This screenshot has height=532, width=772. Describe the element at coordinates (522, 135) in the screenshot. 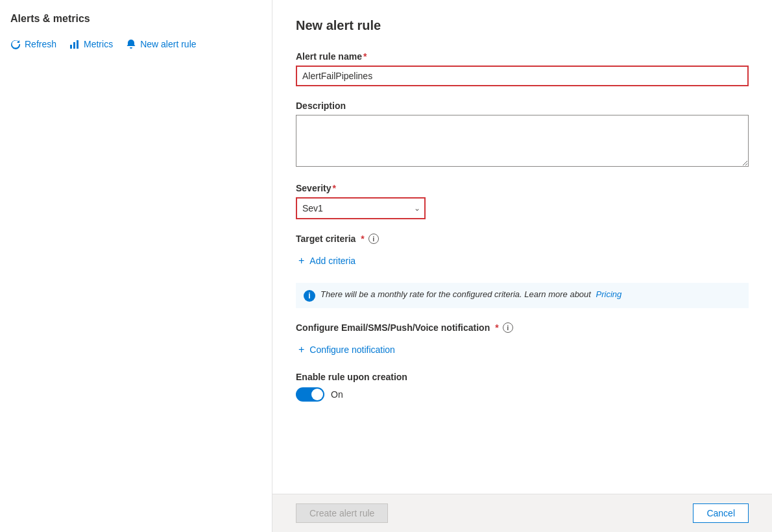

I see `description-group: Description` at that location.